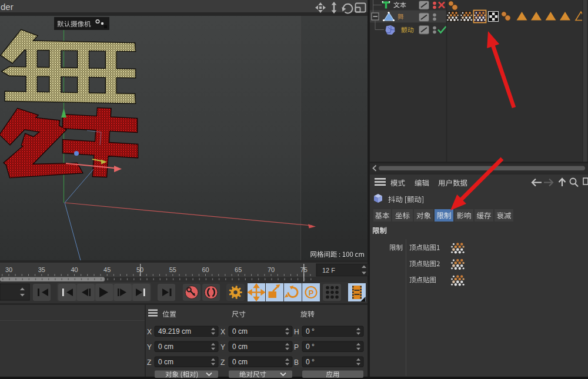  What do you see at coordinates (175, 331) in the screenshot?
I see `svg-text: 49.219 cm` at bounding box center [175, 331].